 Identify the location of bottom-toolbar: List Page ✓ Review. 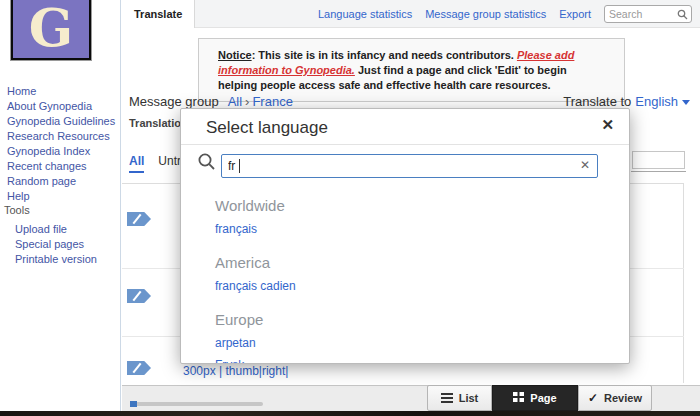
(411, 398).